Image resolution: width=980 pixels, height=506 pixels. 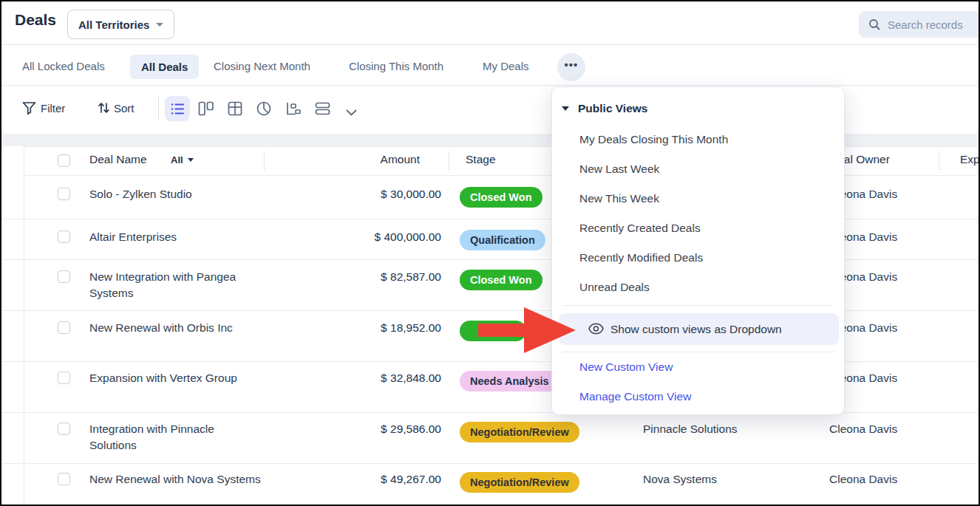 What do you see at coordinates (377, 479) in the screenshot?
I see `amount-cell: $ 49,267.00` at bounding box center [377, 479].